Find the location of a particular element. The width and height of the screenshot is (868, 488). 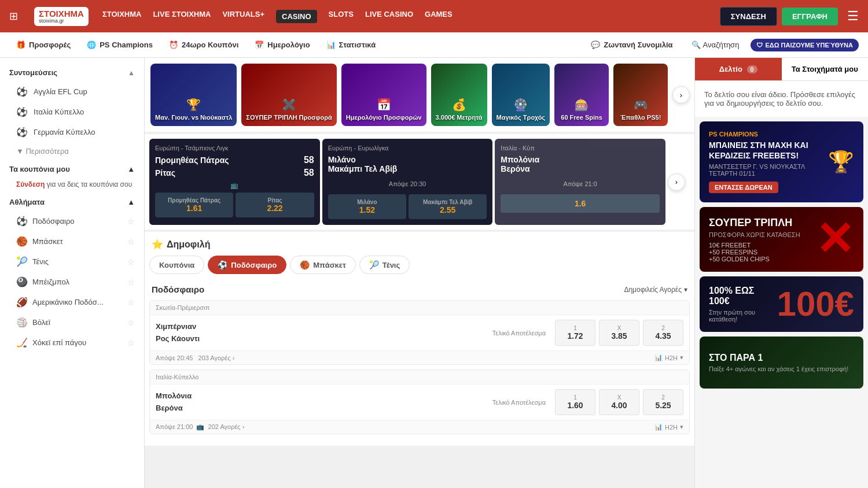

tab-coupons: Κουπόνια is located at coordinates (177, 265).